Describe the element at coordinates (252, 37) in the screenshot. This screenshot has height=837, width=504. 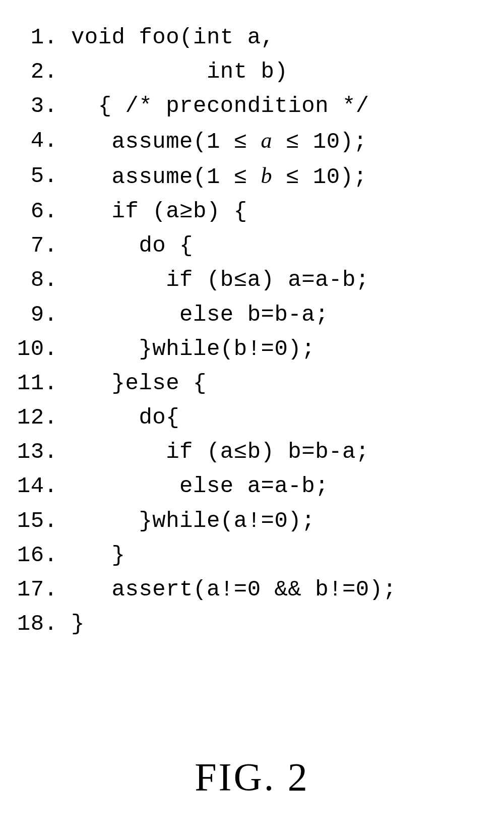
I see `code-line: 1.void foo(int a,` at that location.